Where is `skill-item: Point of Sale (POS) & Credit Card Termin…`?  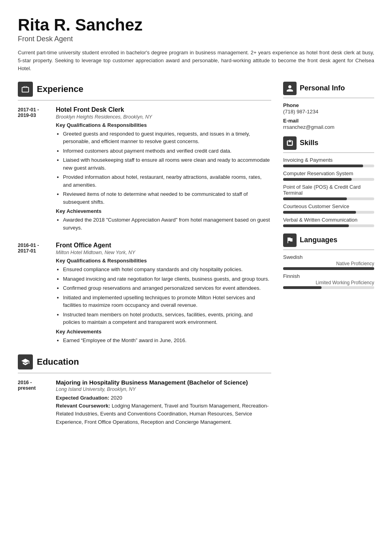
skill-item: Point of Sale (POS) & Credit Card Termin… is located at coordinates (329, 192).